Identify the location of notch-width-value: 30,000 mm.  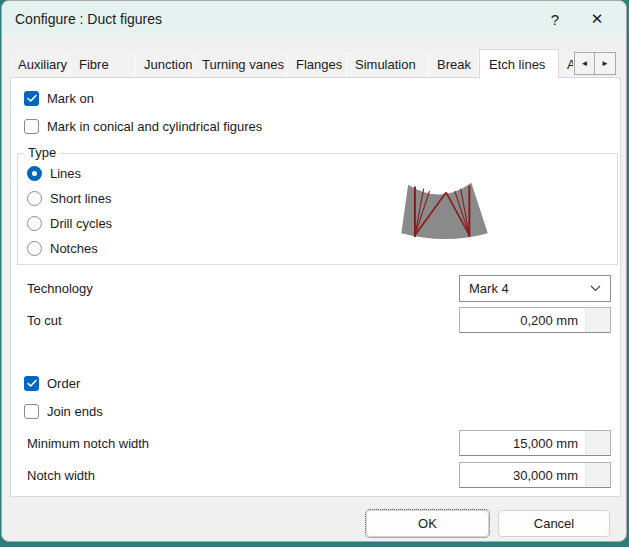
(546, 475).